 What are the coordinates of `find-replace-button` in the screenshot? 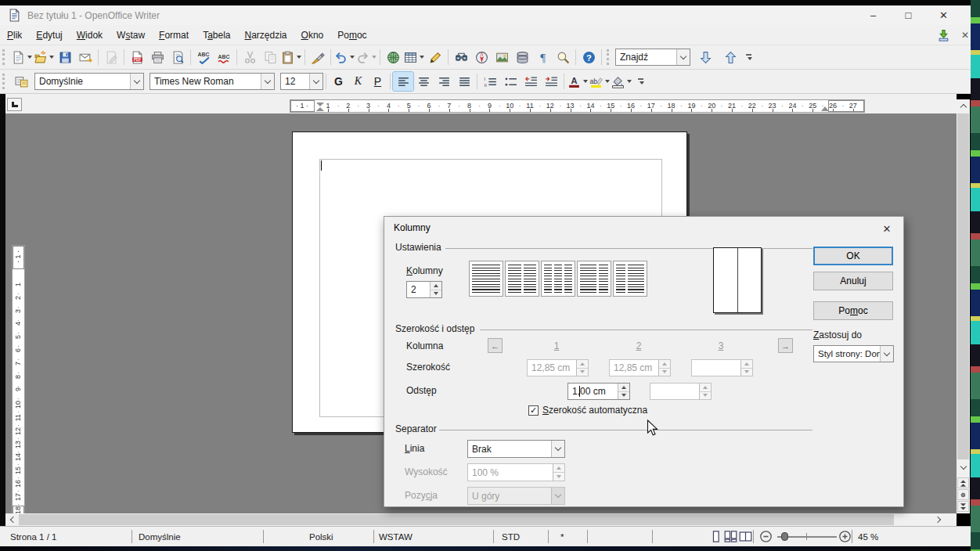 It's located at (461, 57).